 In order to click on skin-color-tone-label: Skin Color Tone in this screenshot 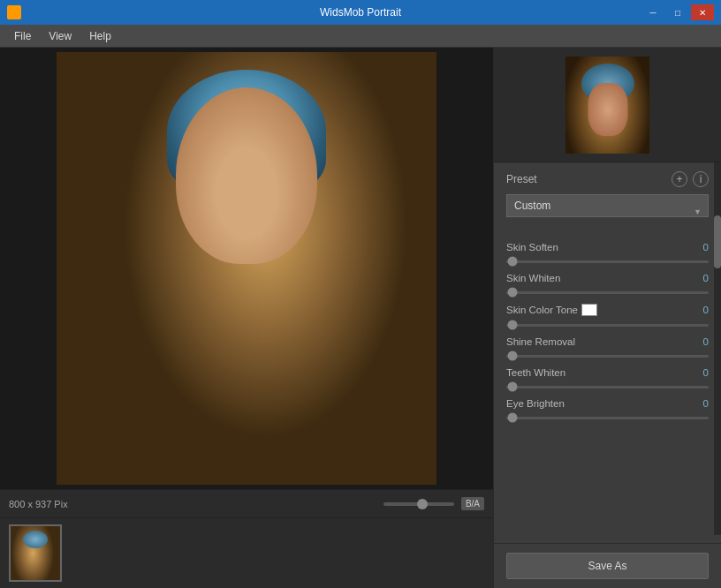, I will do `click(543, 310)`.